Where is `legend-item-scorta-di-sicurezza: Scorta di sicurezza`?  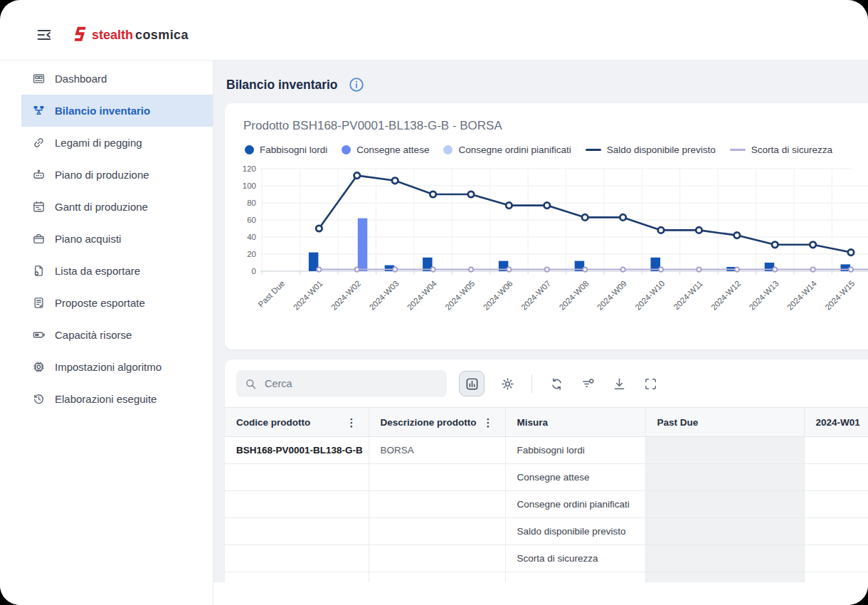
legend-item-scorta-di-sicurezza: Scorta di sicurezza is located at coordinates (781, 149).